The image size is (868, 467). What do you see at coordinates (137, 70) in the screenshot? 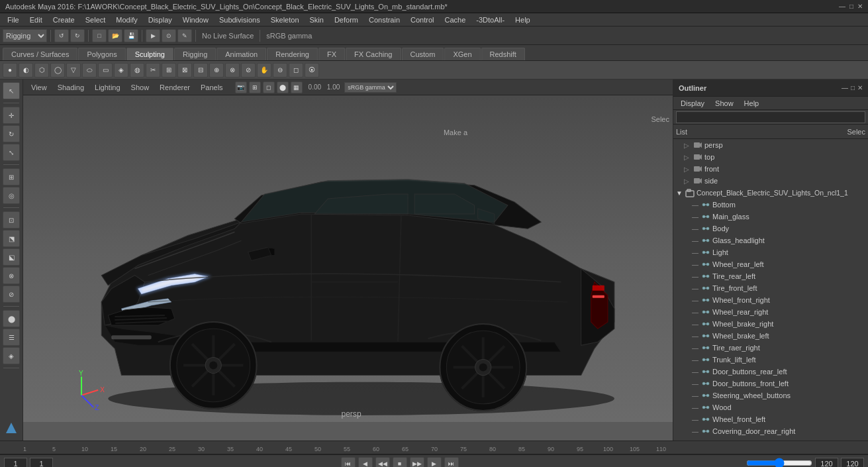
I see `brush-tool-2: ◍` at bounding box center [137, 70].